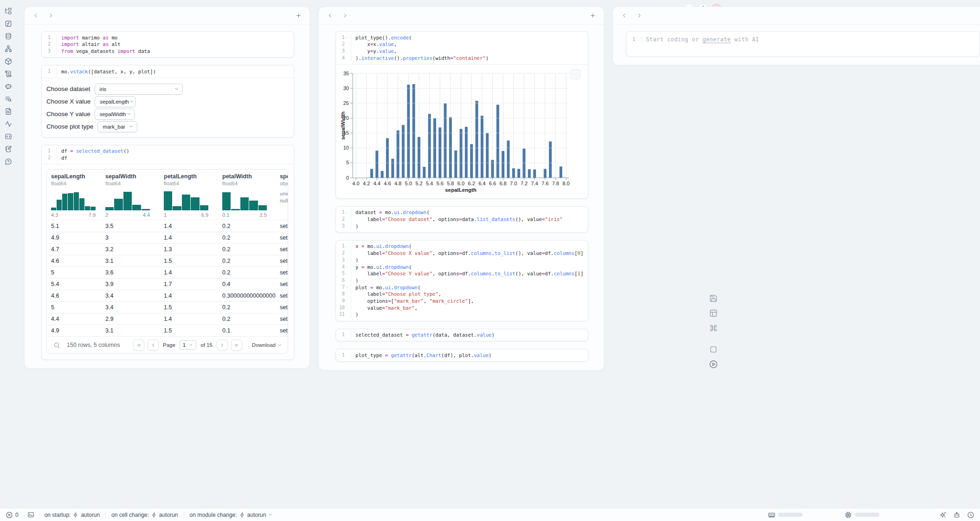 The height and width of the screenshot is (521, 980). Describe the element at coordinates (470, 335) in the screenshot. I see `code-text: selected_dataset = getattr(data, dataset…` at that location.